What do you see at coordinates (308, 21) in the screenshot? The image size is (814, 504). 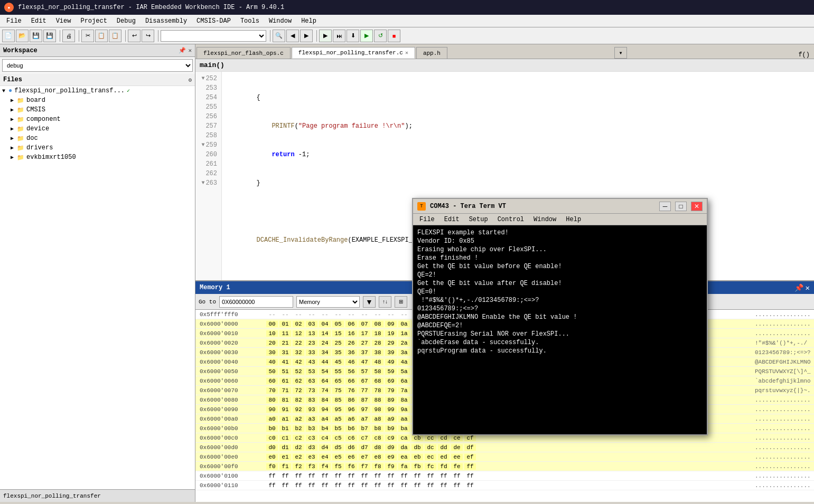 I see `menu-help: Help` at bounding box center [308, 21].